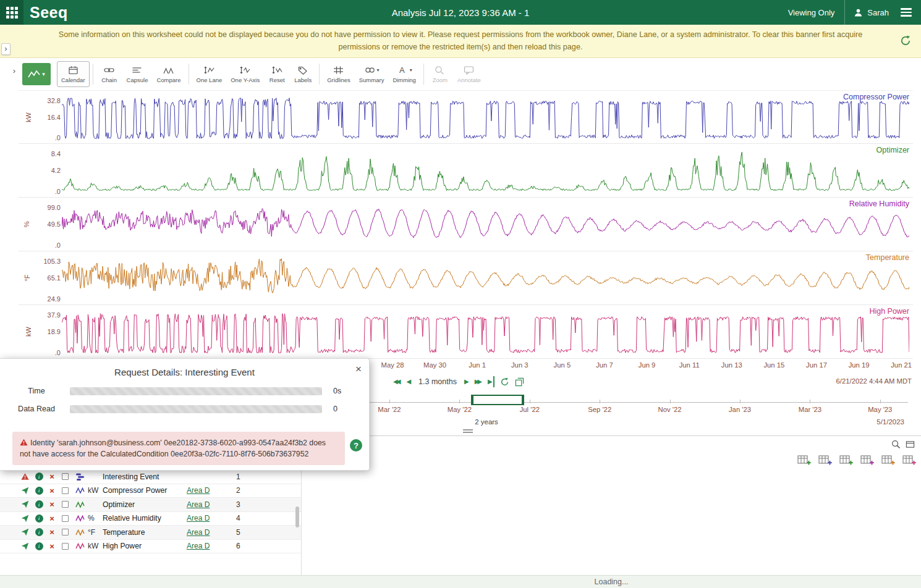 Image resolution: width=921 pixels, height=588 pixels. What do you see at coordinates (210, 74) in the screenshot?
I see `toolbar-button-one-lane: One Lane` at bounding box center [210, 74].